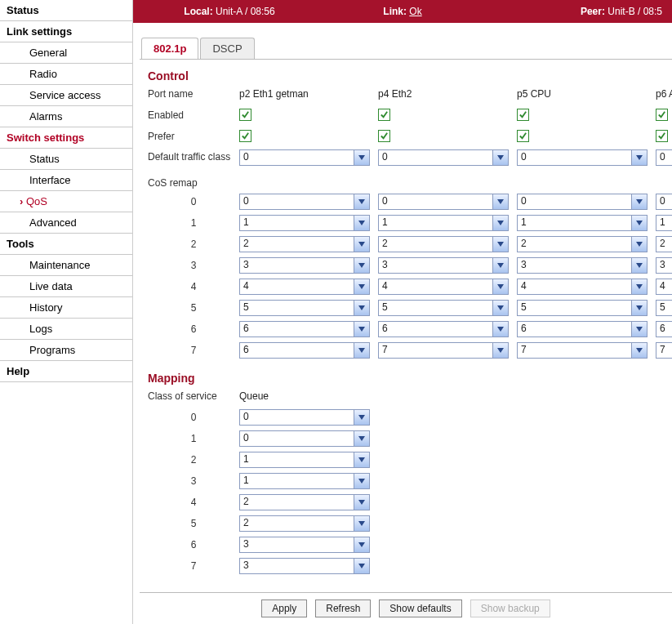 The height and width of the screenshot is (624, 672). Describe the element at coordinates (443, 329) in the screenshot. I see `cos-remap-dd-1-6: 6` at that location.